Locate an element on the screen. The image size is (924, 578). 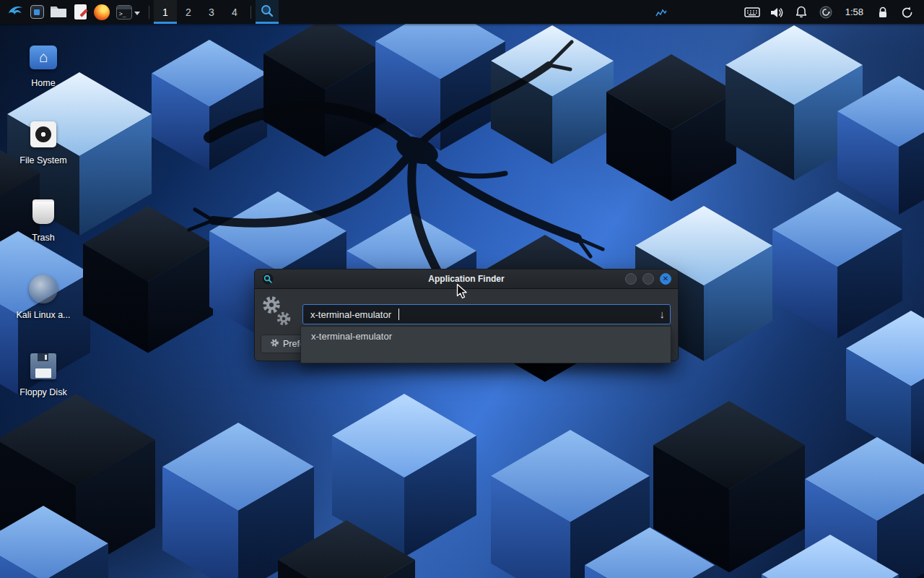
show-desktop-button is located at coordinates (37, 12).